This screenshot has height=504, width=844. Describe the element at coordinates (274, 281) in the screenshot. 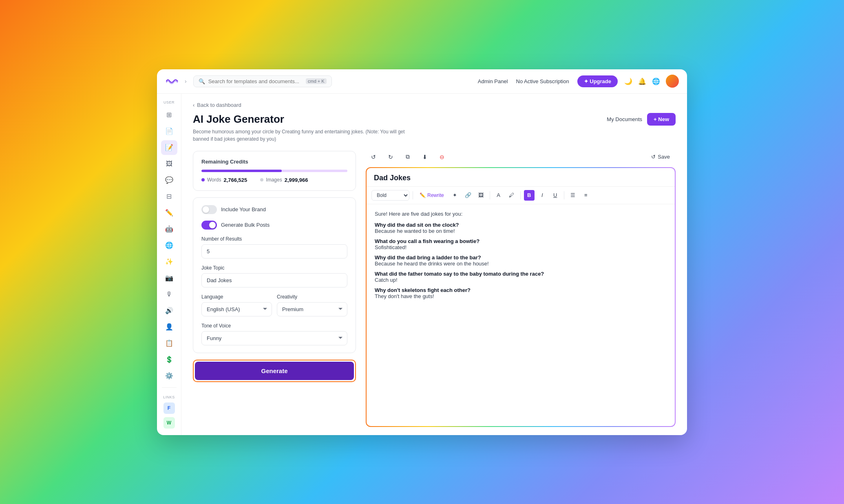

I see `joke-topic-input` at that location.